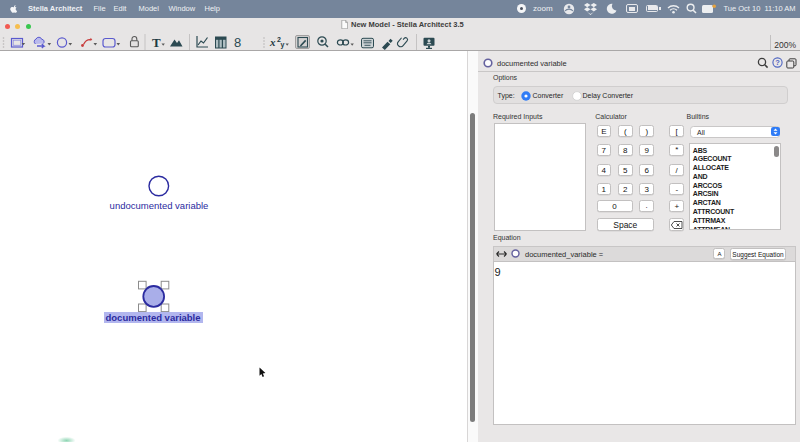 This screenshot has width=800, height=442. What do you see at coordinates (238, 42) in the screenshot?
I see `svg-text: 8` at bounding box center [238, 42].